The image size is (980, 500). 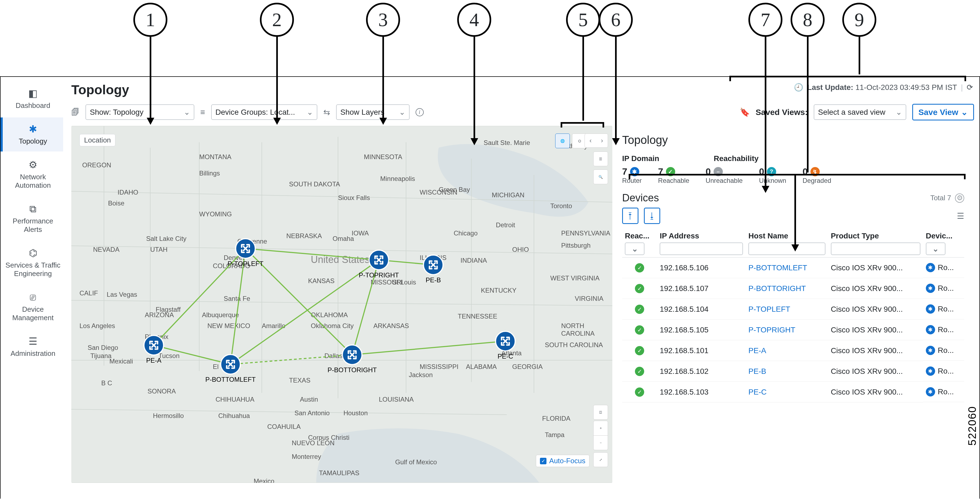 I want to click on map-globe-toggle: 🌐, so click(x=562, y=141).